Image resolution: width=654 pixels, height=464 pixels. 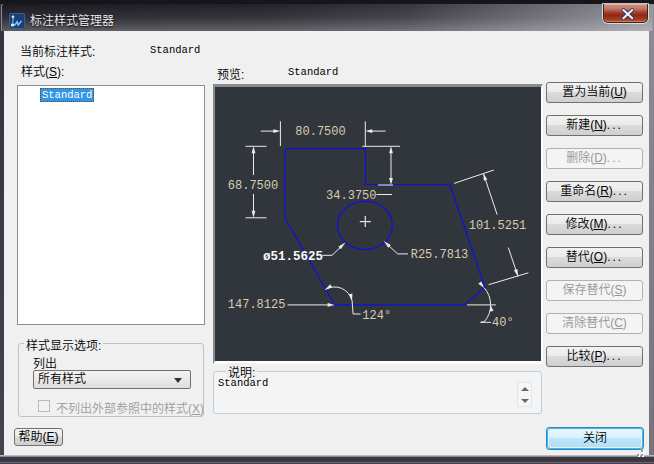 What do you see at coordinates (440, 255) in the screenshot?
I see `svg-text: R25.7813` at bounding box center [440, 255].